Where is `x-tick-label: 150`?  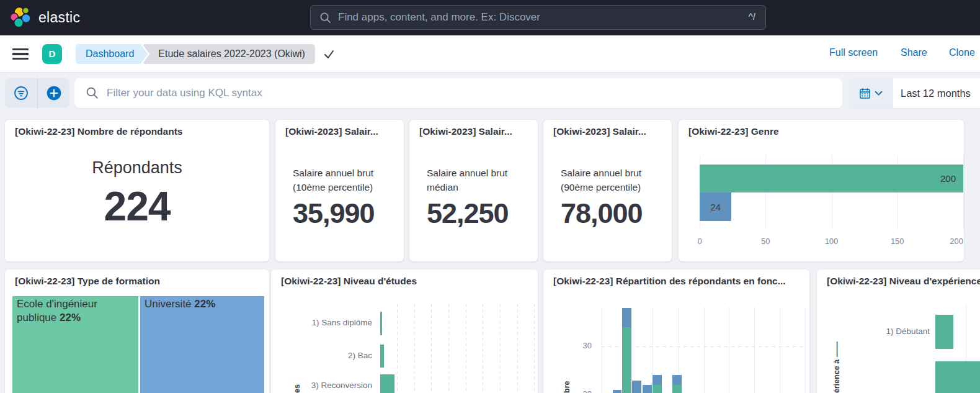
x-tick-label: 150 is located at coordinates (898, 241).